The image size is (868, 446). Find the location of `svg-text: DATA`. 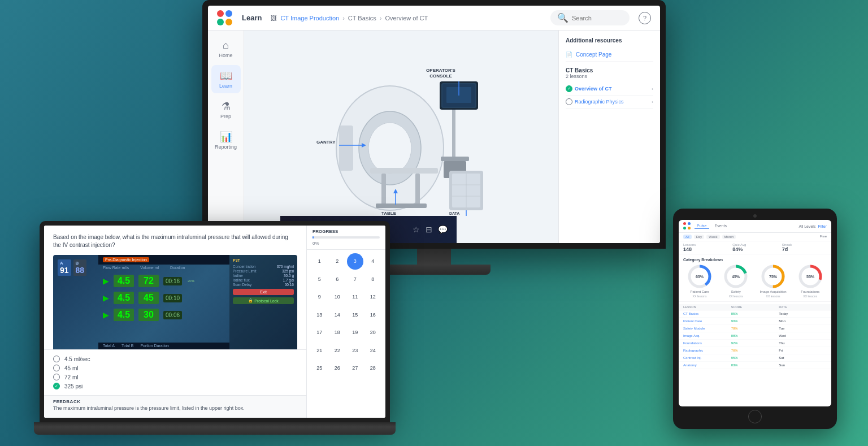

svg-text: DATA is located at coordinates (454, 214).